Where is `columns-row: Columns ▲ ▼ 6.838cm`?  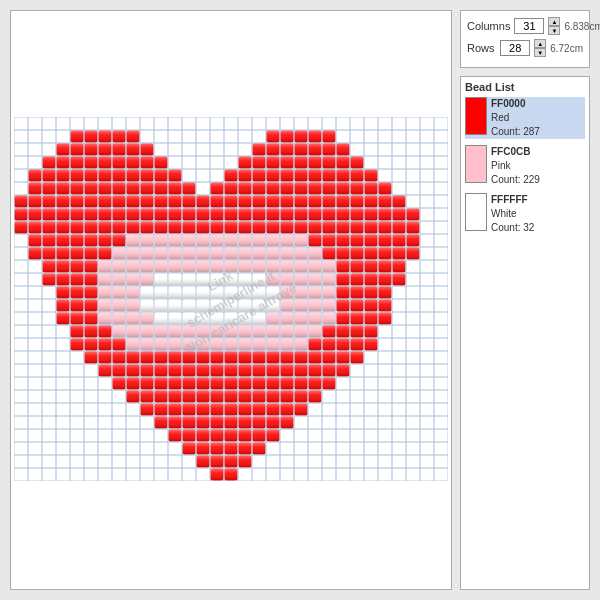
columns-row: Columns ▲ ▼ 6.838cm is located at coordinates (525, 26).